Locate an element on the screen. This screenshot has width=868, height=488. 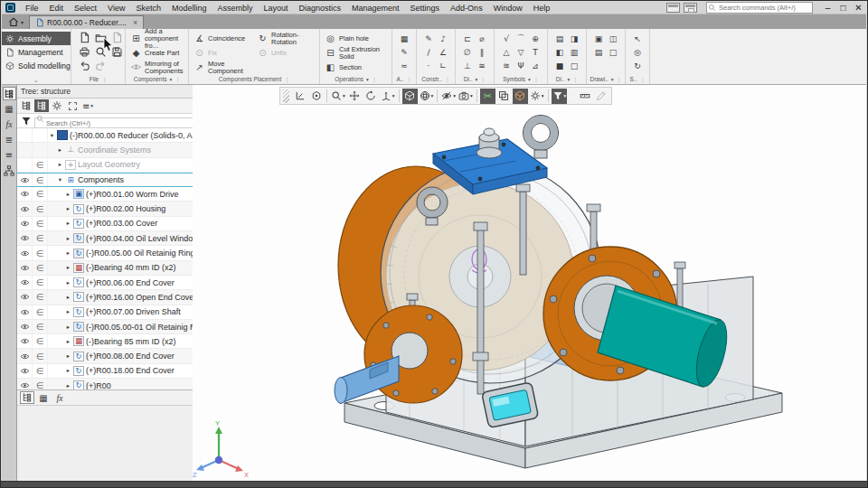
ribbon-command-icon: ∥ is located at coordinates (483, 52).